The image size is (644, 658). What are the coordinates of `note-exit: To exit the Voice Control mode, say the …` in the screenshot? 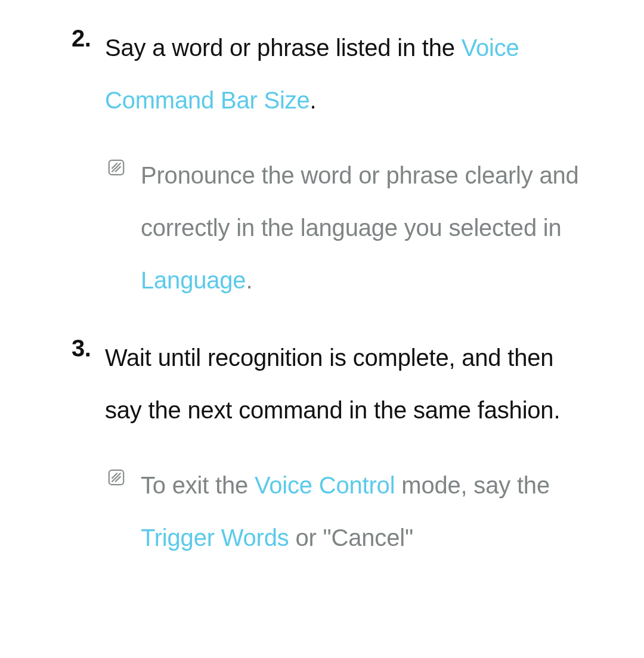 It's located at (334, 511).